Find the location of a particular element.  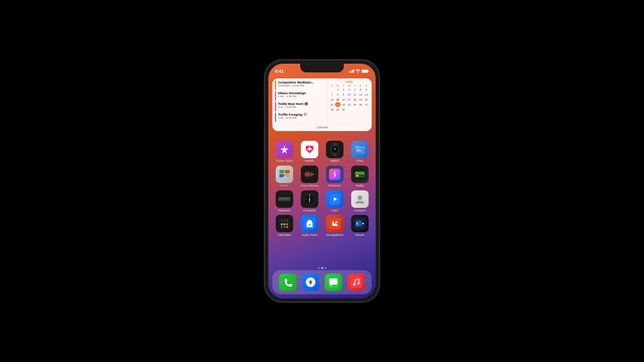

notch is located at coordinates (322, 68).